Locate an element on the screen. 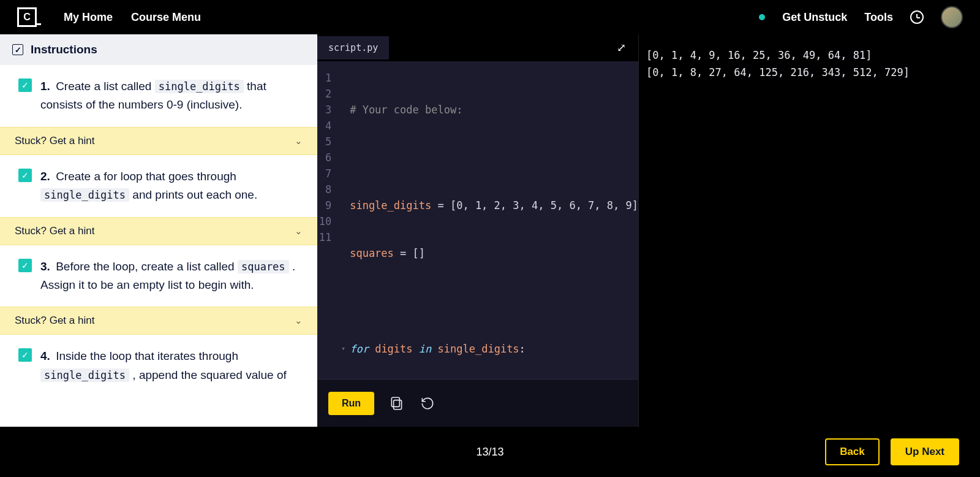 This screenshot has height=477, width=980. terminal-line: [0, 1, 4, 9, 16, 25, 36, 49, 64, 81] is located at coordinates (810, 55).